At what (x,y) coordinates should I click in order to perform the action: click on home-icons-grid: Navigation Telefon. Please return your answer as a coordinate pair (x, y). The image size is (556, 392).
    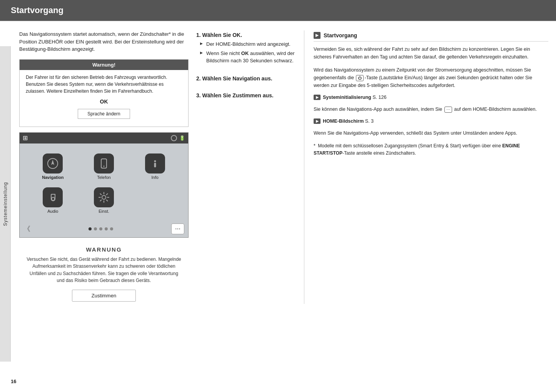
    Looking at the image, I should click on (104, 183).